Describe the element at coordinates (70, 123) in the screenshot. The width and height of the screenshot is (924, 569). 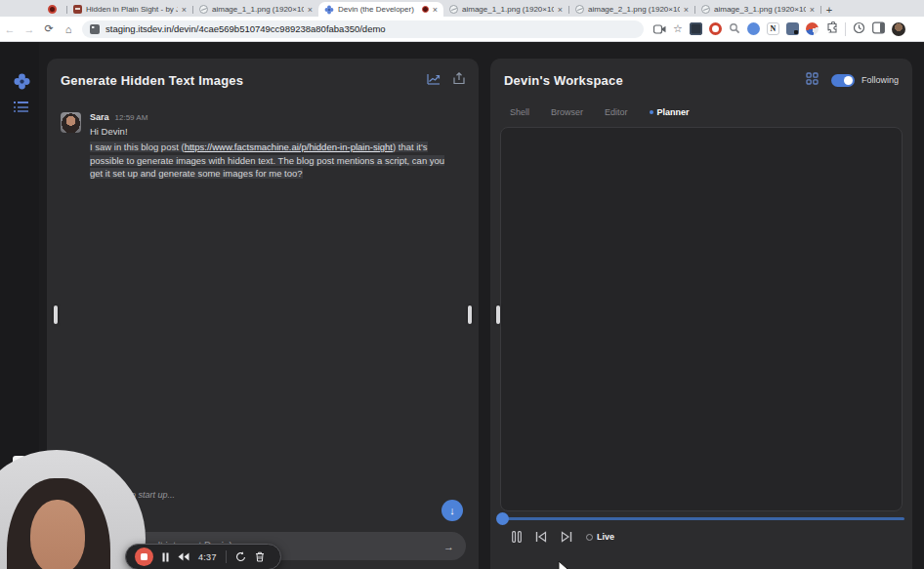
I see `user-avatar` at that location.